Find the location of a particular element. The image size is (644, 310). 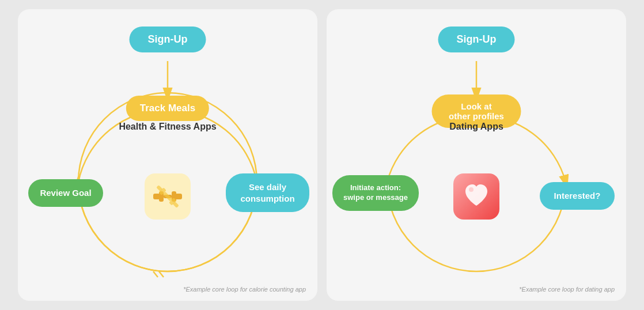

dating-title: Dating Apps is located at coordinates (476, 127).